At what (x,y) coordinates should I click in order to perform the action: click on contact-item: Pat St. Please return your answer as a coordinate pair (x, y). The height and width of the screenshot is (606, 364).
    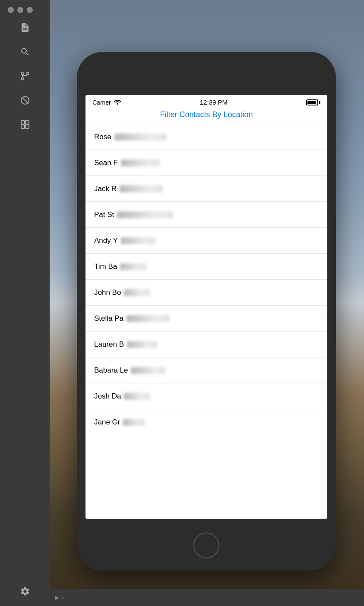
    Looking at the image, I should click on (206, 215).